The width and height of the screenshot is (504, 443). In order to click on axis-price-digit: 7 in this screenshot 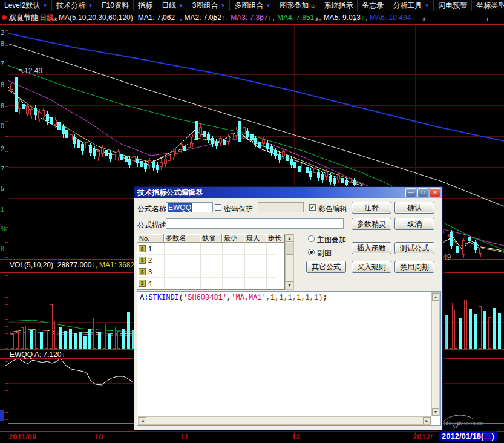, I will do `click(2, 169)`.